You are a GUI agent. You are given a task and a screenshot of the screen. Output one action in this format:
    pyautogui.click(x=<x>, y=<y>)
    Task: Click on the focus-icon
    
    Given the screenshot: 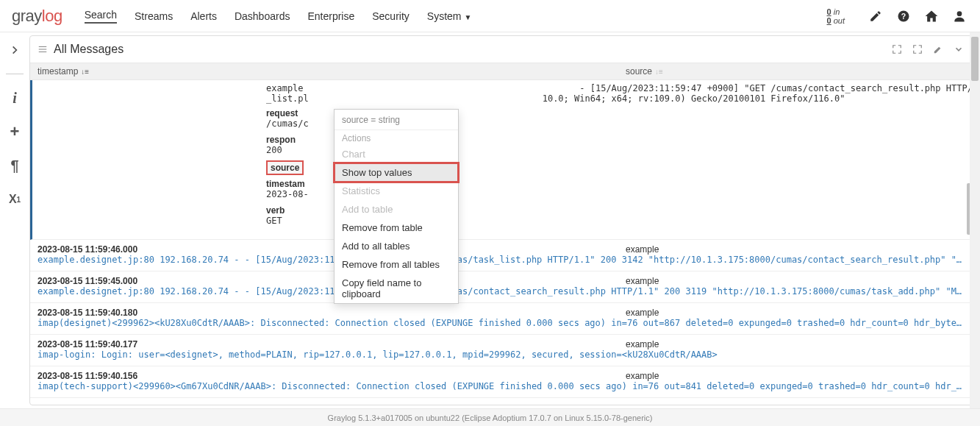 What is the action you would take?
    pyautogui.click(x=897, y=49)
    